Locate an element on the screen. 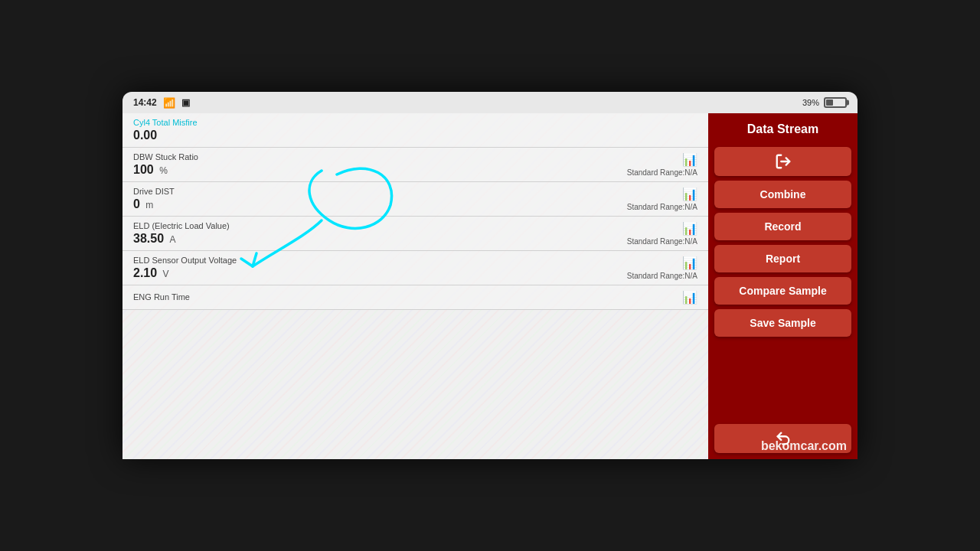  battery-fill is located at coordinates (830, 103).